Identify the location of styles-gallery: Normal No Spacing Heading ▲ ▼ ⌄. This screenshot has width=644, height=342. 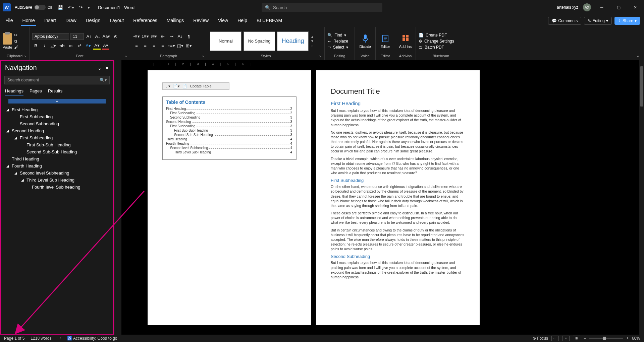
(262, 41).